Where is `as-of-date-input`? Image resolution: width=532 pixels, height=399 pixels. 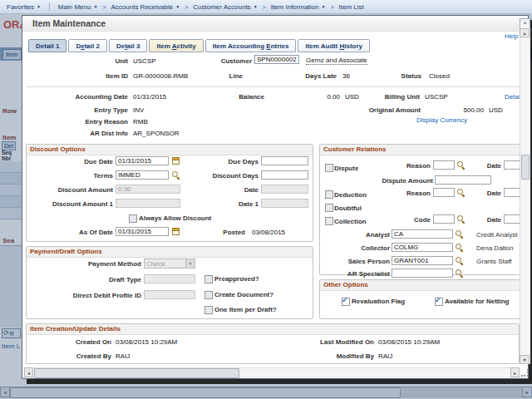 as-of-date-input is located at coordinates (142, 231).